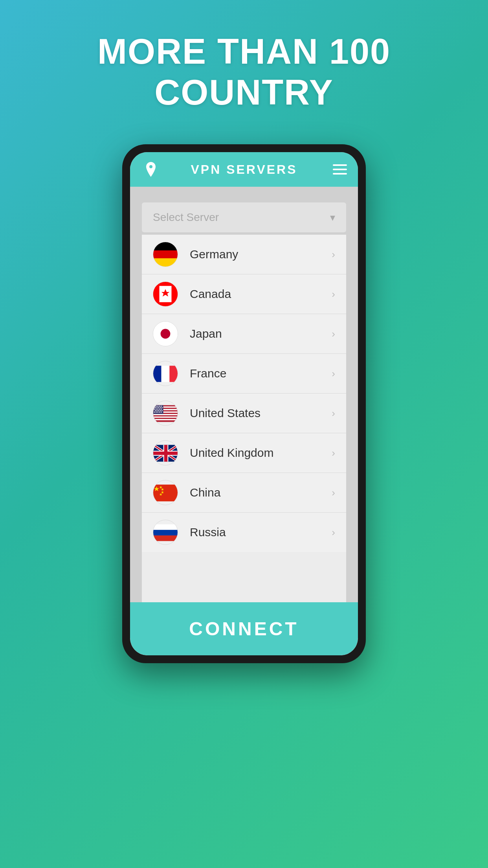 The image size is (488, 868). I want to click on headline: MORE THAN 100 COUNTRY, so click(244, 72).